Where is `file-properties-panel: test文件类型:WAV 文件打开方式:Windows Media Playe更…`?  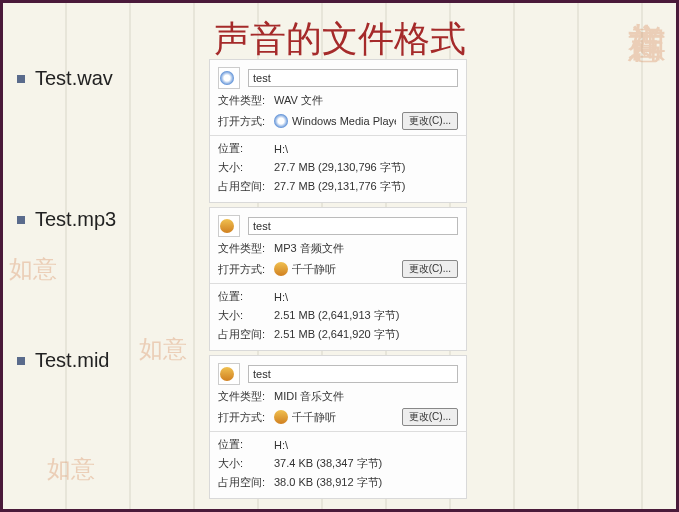 file-properties-panel: test文件类型:WAV 文件打开方式:Windows Media Playe更… is located at coordinates (338, 131).